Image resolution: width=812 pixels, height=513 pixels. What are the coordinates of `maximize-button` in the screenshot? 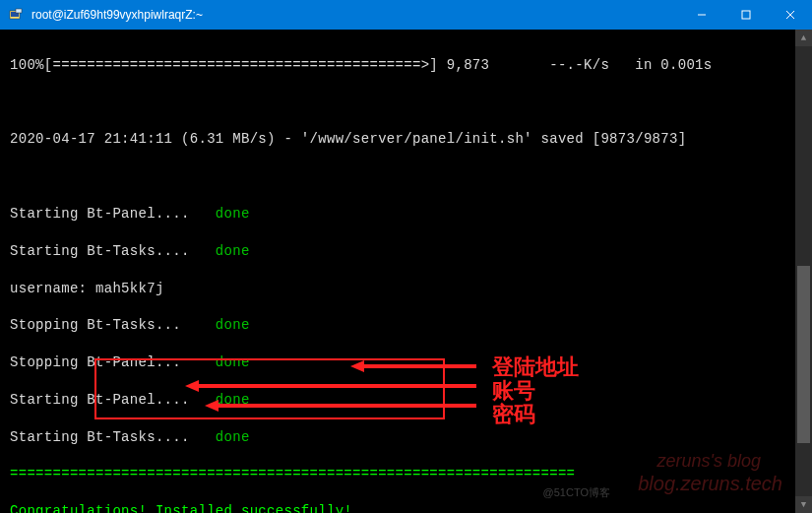 It's located at (746, 15).